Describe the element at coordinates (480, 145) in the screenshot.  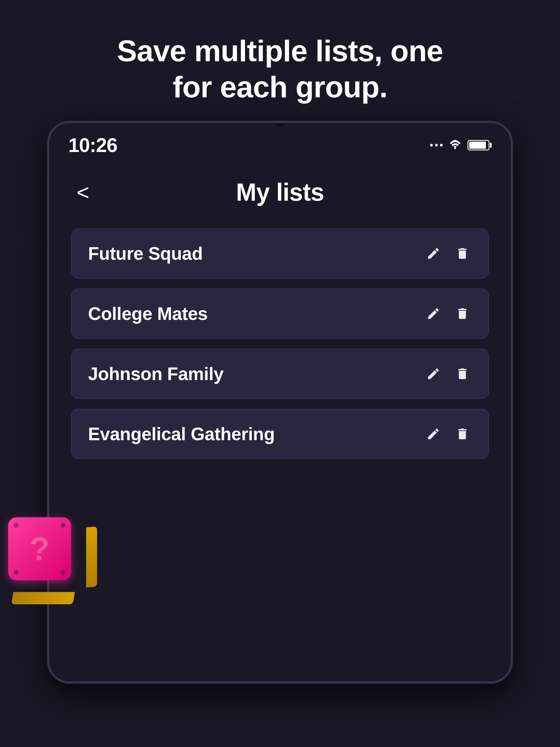
I see `battery-icon` at that location.